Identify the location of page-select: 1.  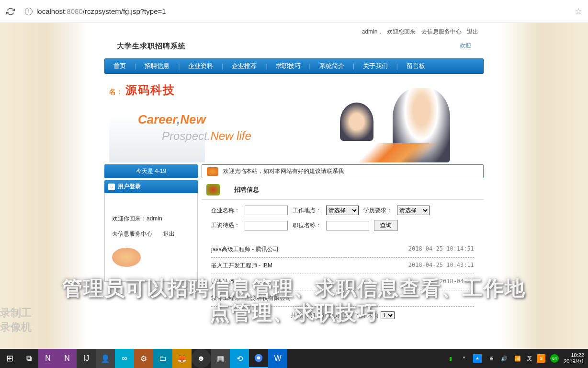
(388, 315).